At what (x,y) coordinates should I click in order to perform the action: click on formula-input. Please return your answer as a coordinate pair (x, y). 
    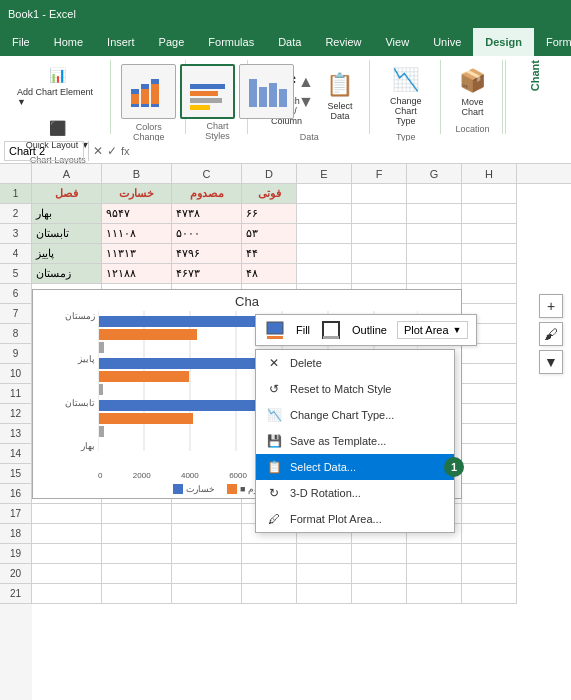
    Looking at the image, I should click on (350, 151).